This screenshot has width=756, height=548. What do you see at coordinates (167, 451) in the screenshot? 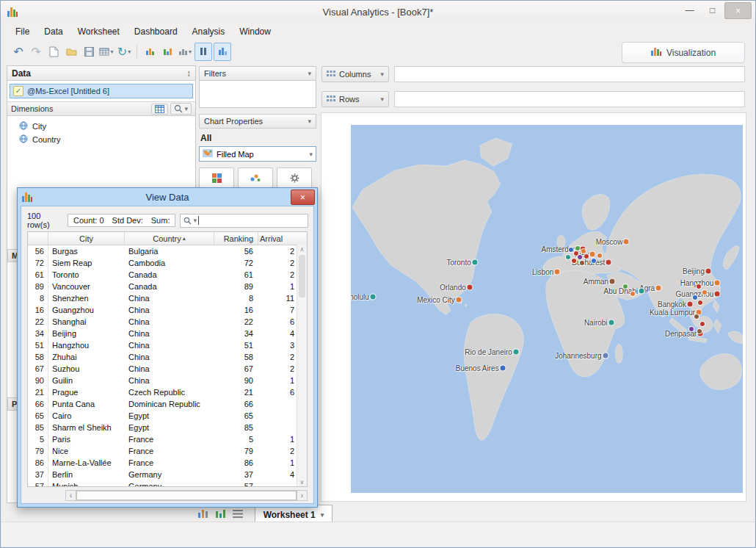
I see `table-row: 79NiceFrance792` at bounding box center [167, 451].